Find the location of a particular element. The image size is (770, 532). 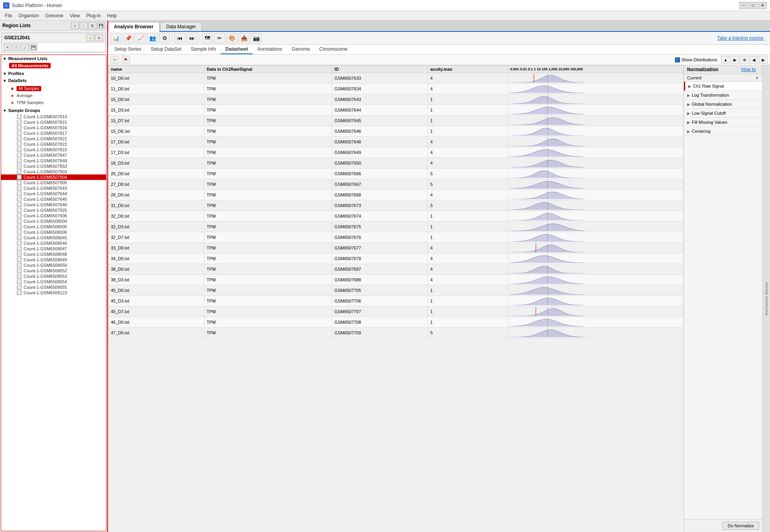

region-sort-button: ⇅ is located at coordinates (92, 26).